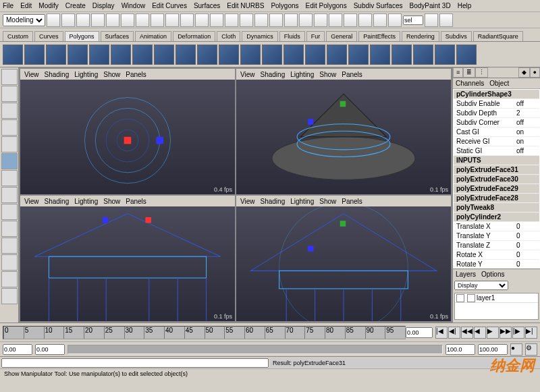  Describe the element at coordinates (121, 55) in the screenshot. I see `shelf-torus-icon` at that location.